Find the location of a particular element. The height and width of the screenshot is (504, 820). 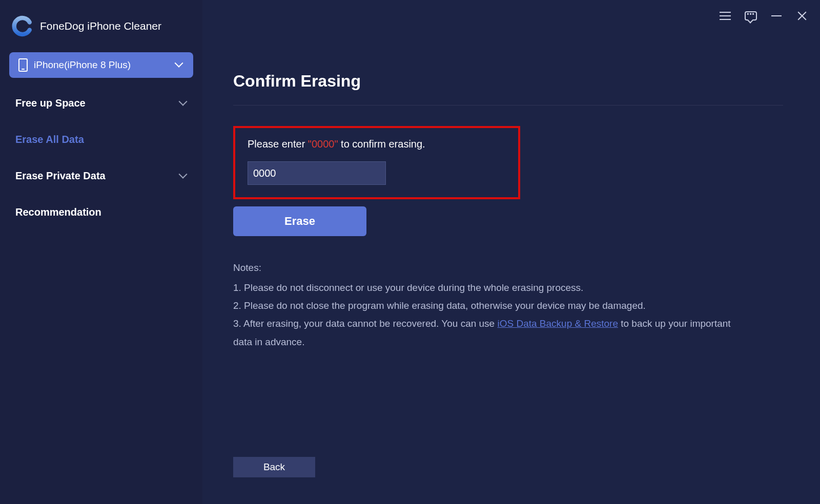

app-title: FoneDog iPhone Cleaner is located at coordinates (100, 26).